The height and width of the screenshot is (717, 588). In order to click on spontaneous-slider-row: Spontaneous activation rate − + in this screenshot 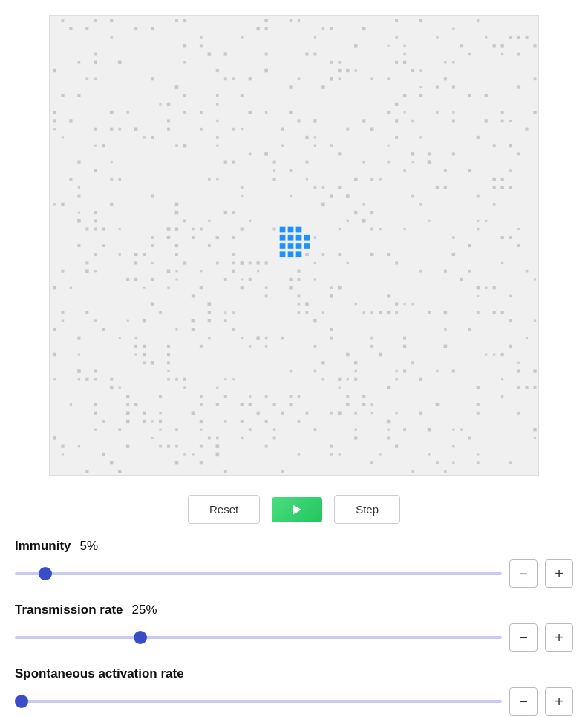, I will do `click(294, 691)`.